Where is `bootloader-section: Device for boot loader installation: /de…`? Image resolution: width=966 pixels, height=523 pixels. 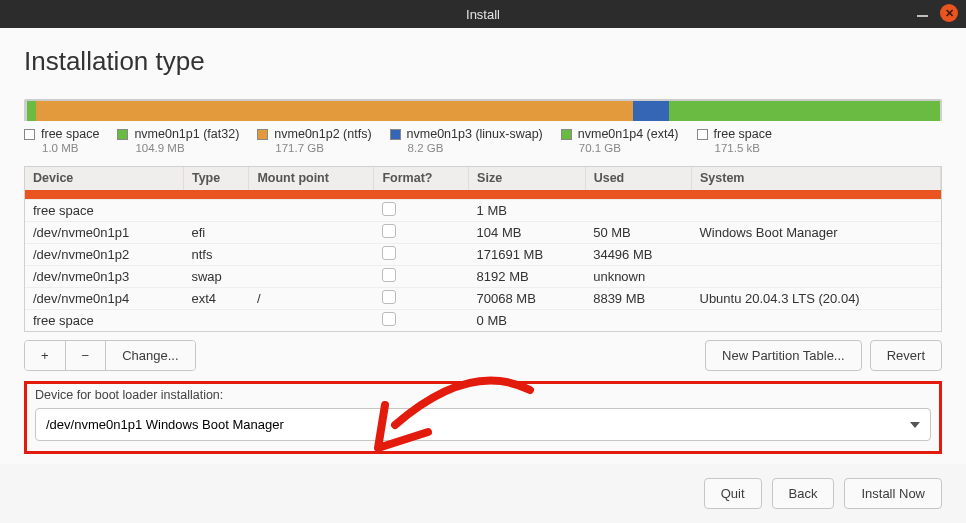 bootloader-section: Device for boot loader installation: /de… is located at coordinates (483, 418).